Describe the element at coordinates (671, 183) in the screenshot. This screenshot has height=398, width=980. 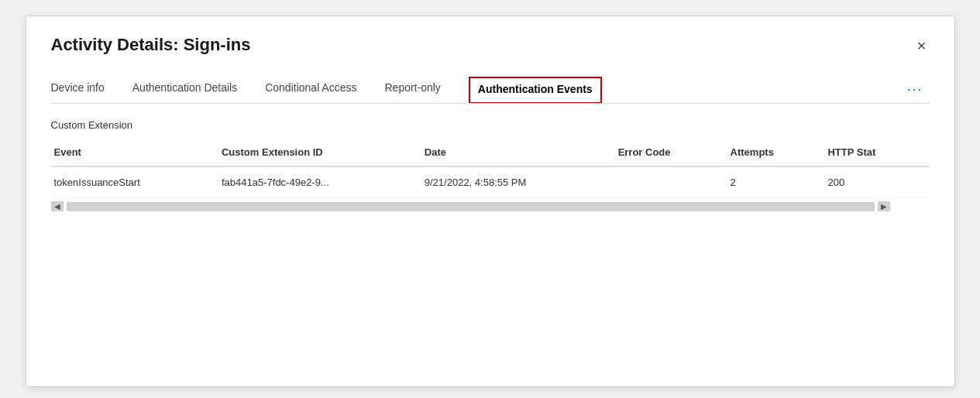
I see `cell-error-code` at that location.